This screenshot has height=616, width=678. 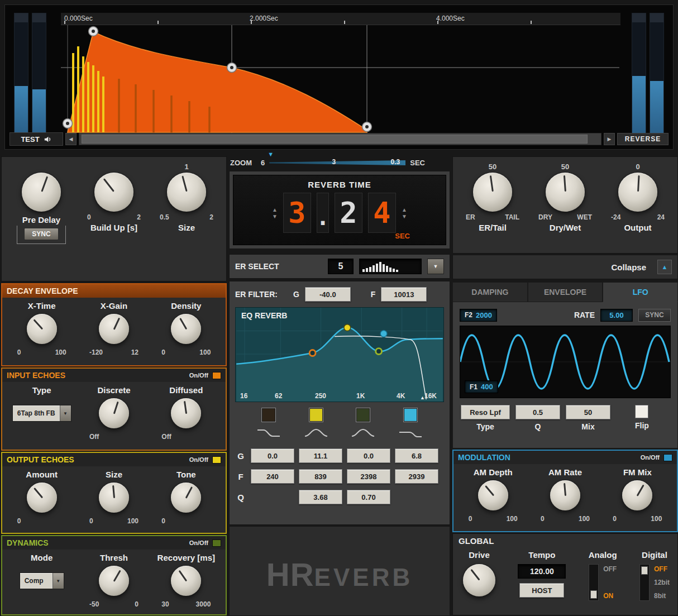 What do you see at coordinates (490, 292) in the screenshot?
I see `tab-damping: DAMPING` at bounding box center [490, 292].